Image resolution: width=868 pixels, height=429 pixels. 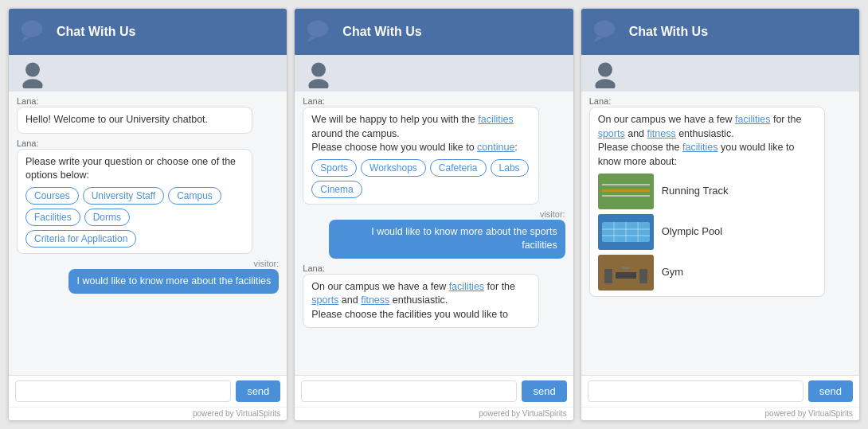 I want to click on bot-bubble-chips: Please write your question or choose one…, so click(x=135, y=201).